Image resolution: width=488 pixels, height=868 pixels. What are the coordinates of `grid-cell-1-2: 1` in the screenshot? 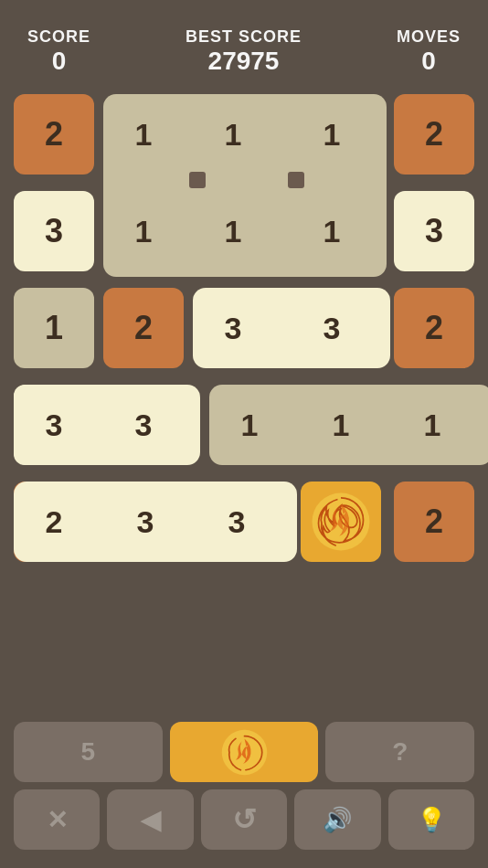 It's located at (332, 231).